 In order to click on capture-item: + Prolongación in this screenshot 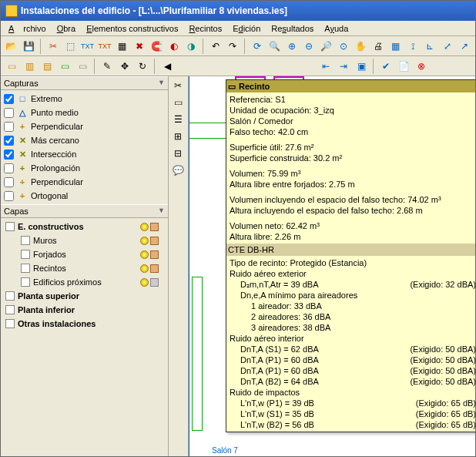, I will do `click(85, 168)`.